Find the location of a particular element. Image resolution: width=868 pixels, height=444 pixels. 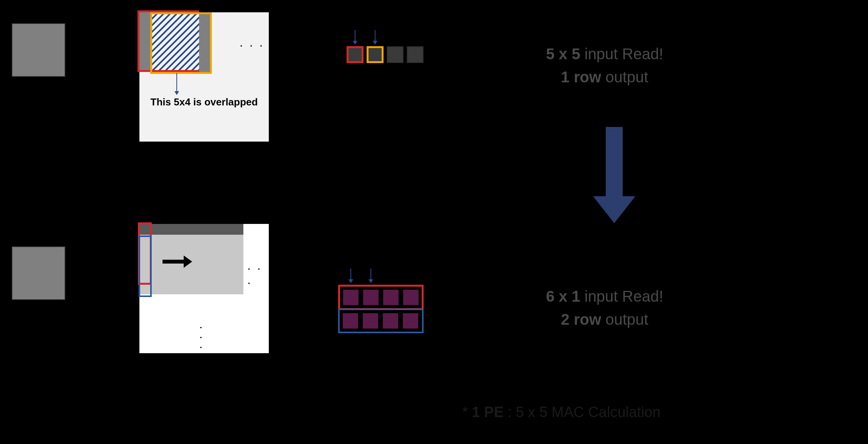

ellipsis-bottom-v: . . . is located at coordinates (204, 338).